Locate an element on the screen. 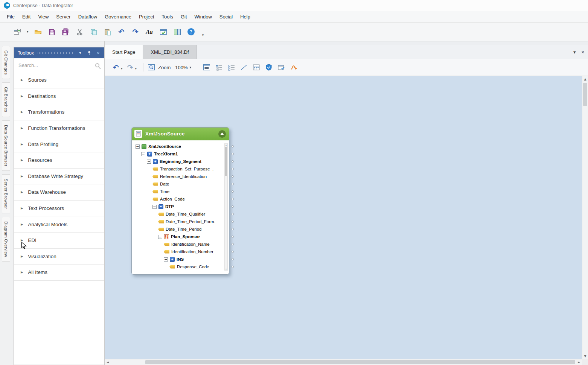  scroll-down-icon: ▼ is located at coordinates (585, 356).